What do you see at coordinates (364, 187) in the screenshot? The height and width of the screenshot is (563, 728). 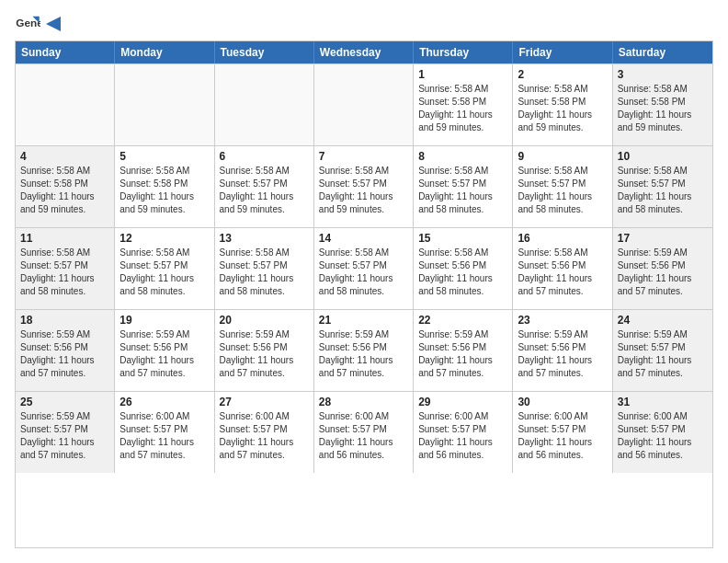 I see `calendar-day-7: 7Sunrise: 5:58 AM Sunset: 5:57 PM Daylig…` at bounding box center [364, 187].